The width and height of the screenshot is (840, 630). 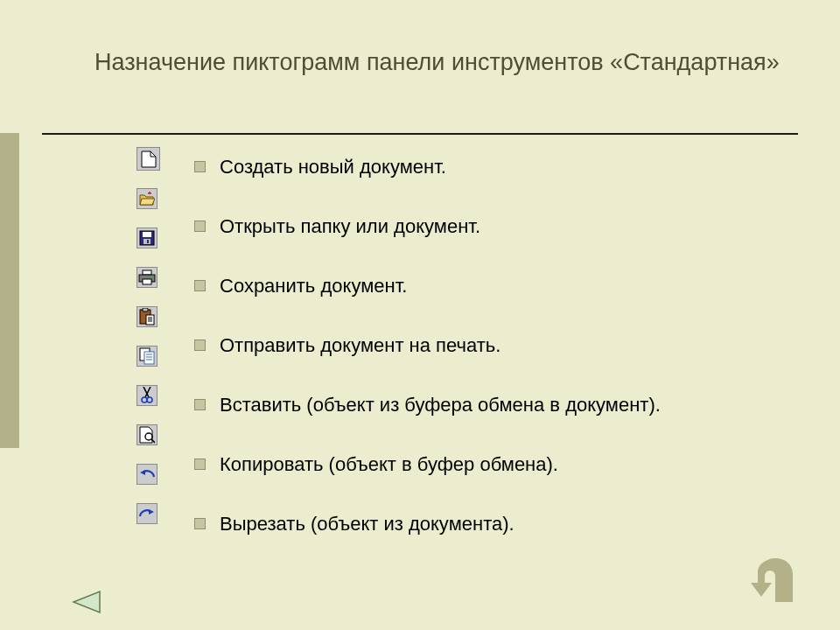 I want to click on save-icon, so click(x=147, y=238).